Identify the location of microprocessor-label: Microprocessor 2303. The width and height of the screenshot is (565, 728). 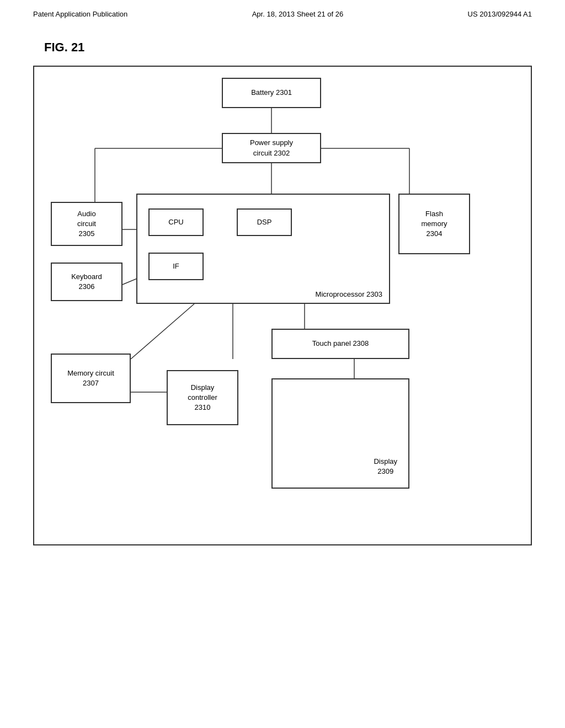
(349, 295).